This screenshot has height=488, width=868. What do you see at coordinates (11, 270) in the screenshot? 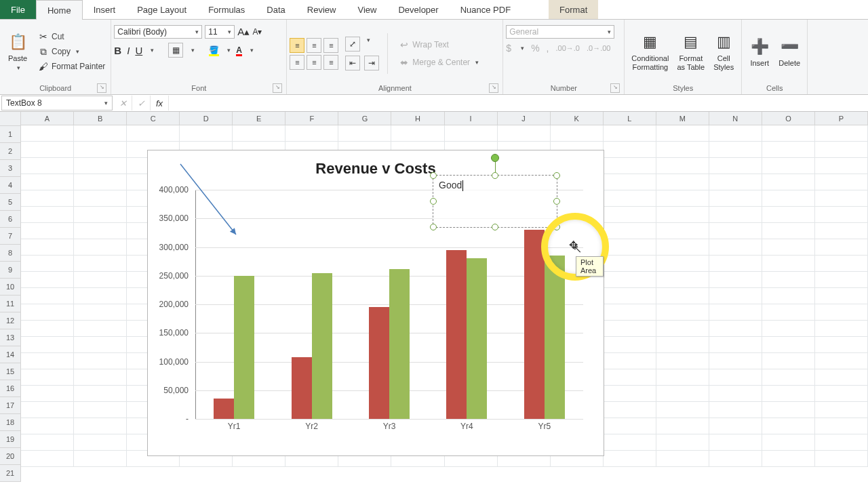
I see `row-header: 9` at bounding box center [11, 270].